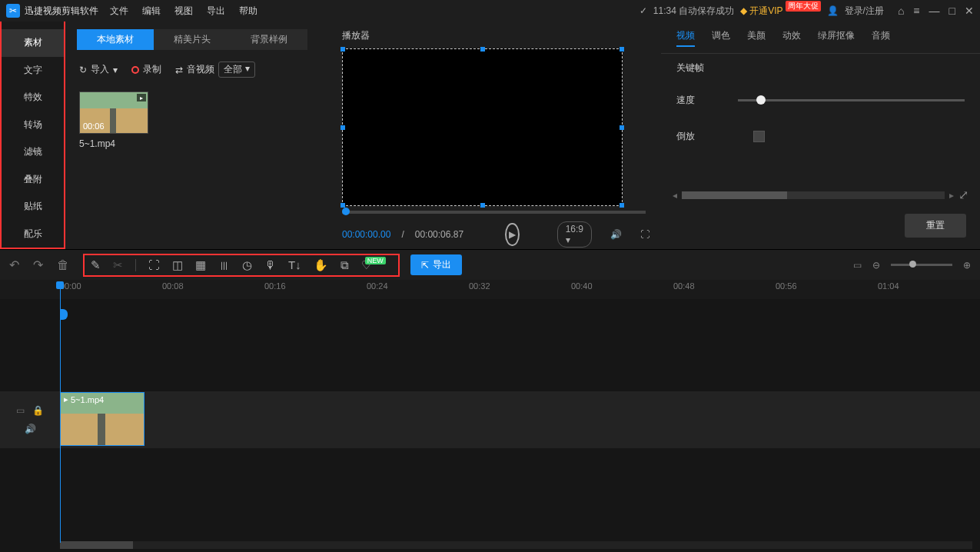  Describe the element at coordinates (967, 265) in the screenshot. I see `zoom-in-icon: ⊕` at that location.